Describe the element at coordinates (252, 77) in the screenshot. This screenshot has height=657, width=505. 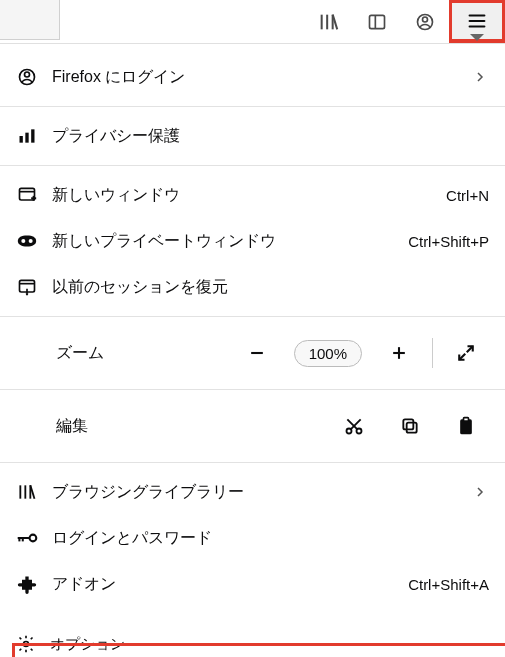
I see `menu-item-firefox-login: Firefox にログイン` at that location.